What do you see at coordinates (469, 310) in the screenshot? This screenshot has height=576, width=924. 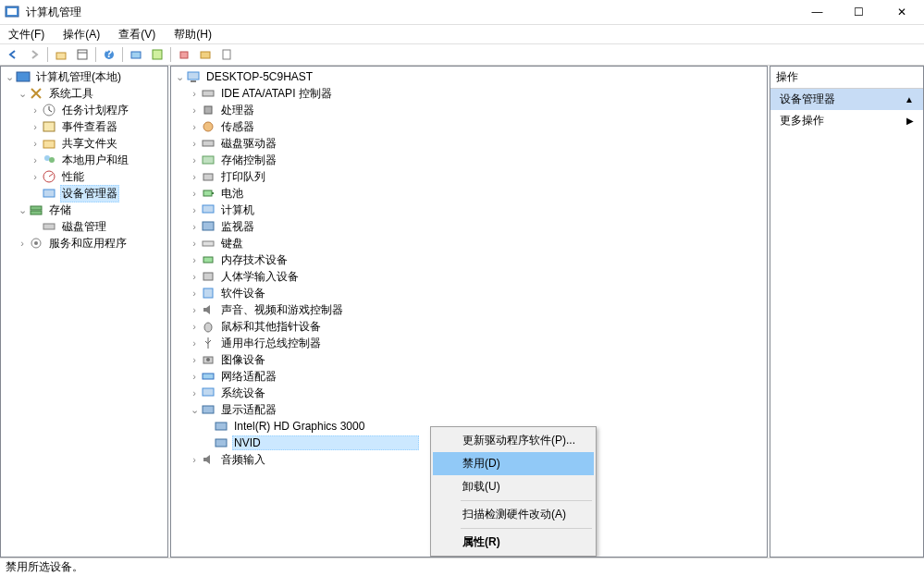 I see `device-sound: ›声音、视频和游戏控制器` at bounding box center [469, 310].